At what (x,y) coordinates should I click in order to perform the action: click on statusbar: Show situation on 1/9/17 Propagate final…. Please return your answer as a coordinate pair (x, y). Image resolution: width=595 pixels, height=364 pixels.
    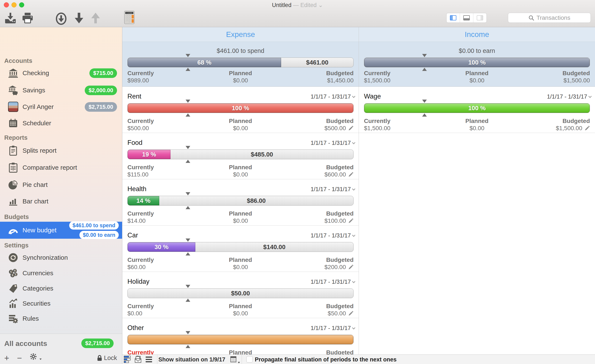
    Looking at the image, I should click on (359, 359).